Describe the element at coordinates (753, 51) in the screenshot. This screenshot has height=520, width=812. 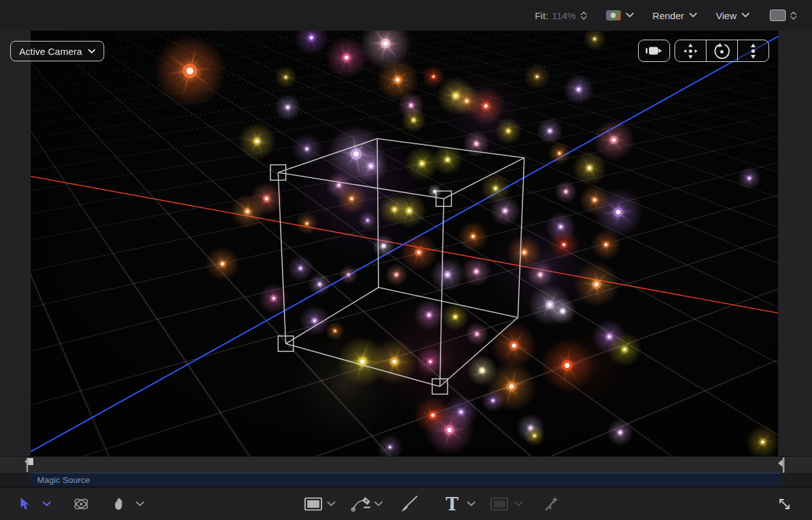
I see `dolly-camera-button` at that location.